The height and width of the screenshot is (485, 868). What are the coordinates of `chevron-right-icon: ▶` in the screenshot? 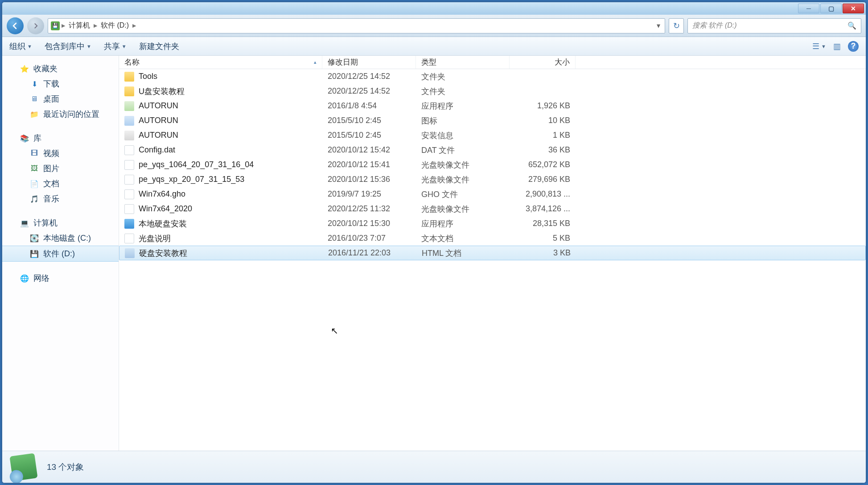 It's located at (63, 26).